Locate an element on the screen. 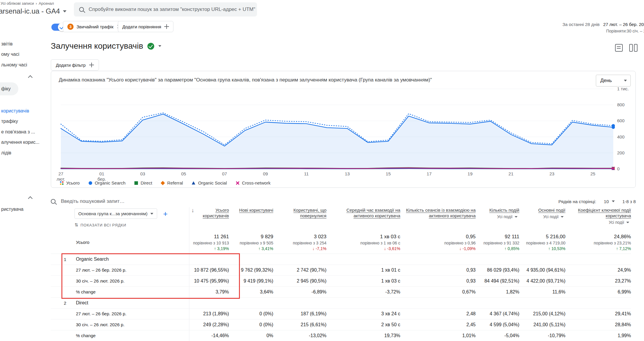 The width and height of the screenshot is (644, 341). property-selector: arsenal-ic.ua - GA4 is located at coordinates (33, 11).